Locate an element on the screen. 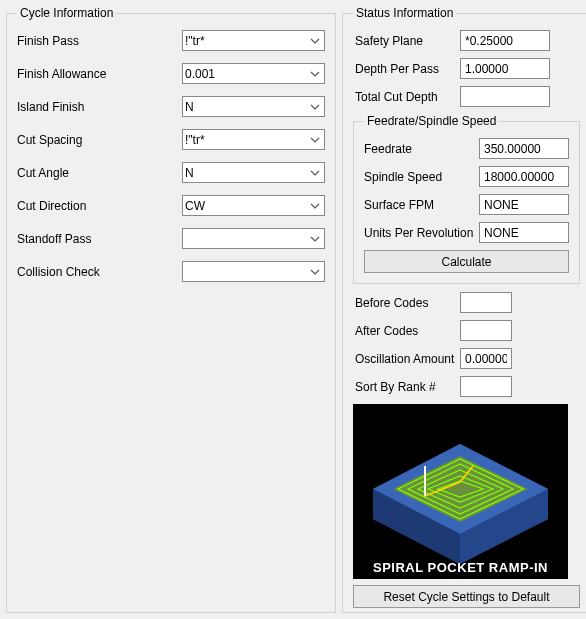 This screenshot has width=586, height=619. label-surface-fpm: Surface FPM is located at coordinates (422, 205).